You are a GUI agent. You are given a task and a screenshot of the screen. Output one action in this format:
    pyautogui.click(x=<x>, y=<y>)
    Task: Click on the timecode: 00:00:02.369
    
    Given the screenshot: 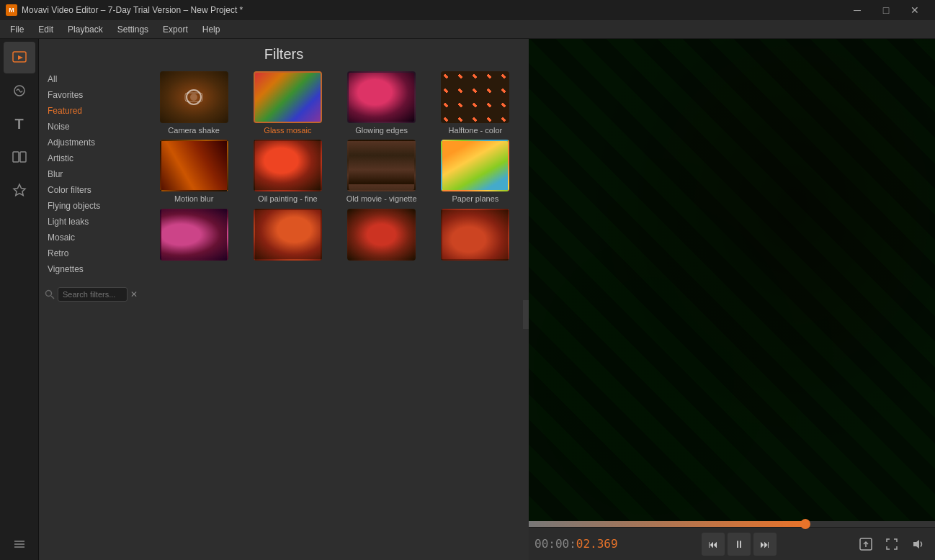 What is the action you would take?
    pyautogui.click(x=576, y=544)
    